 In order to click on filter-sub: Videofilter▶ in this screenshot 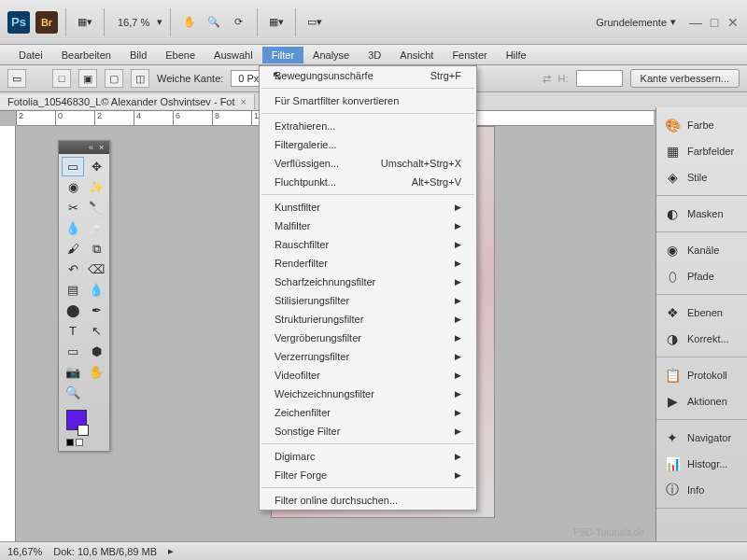, I will do `click(368, 375)`.